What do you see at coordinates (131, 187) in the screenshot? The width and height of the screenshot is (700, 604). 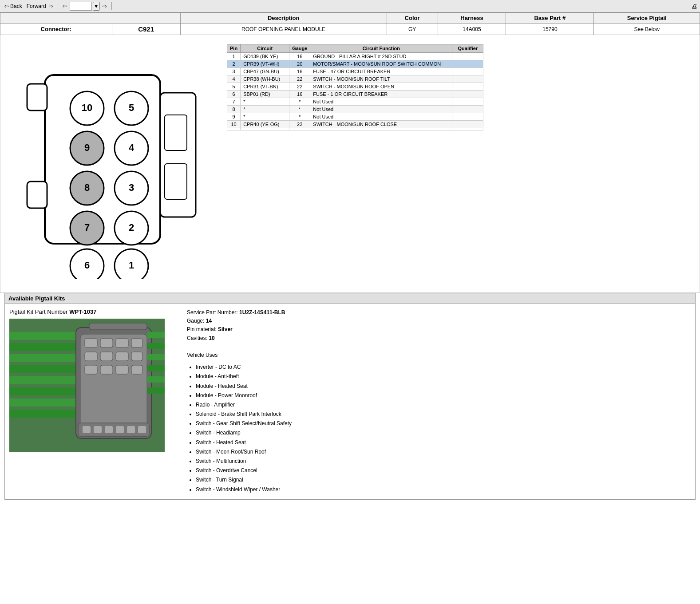 I see `svg-text: 3` at bounding box center [131, 187].